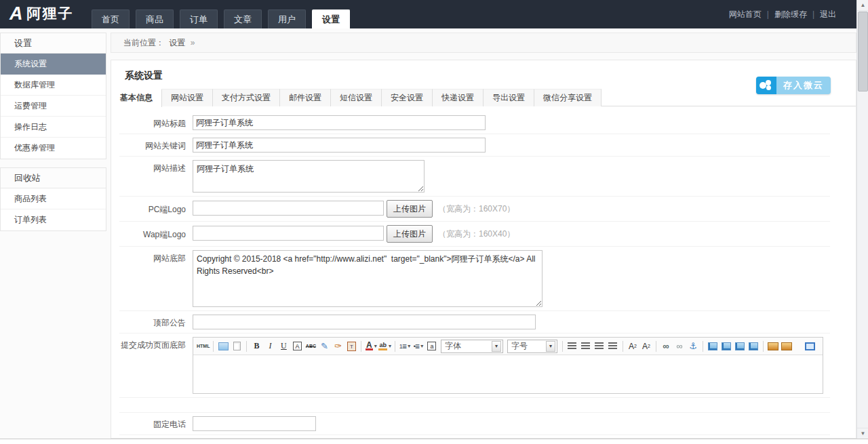 The image size is (868, 444). Describe the element at coordinates (475, 123) in the screenshot. I see `form-row-site-title: 网站标题` at that location.